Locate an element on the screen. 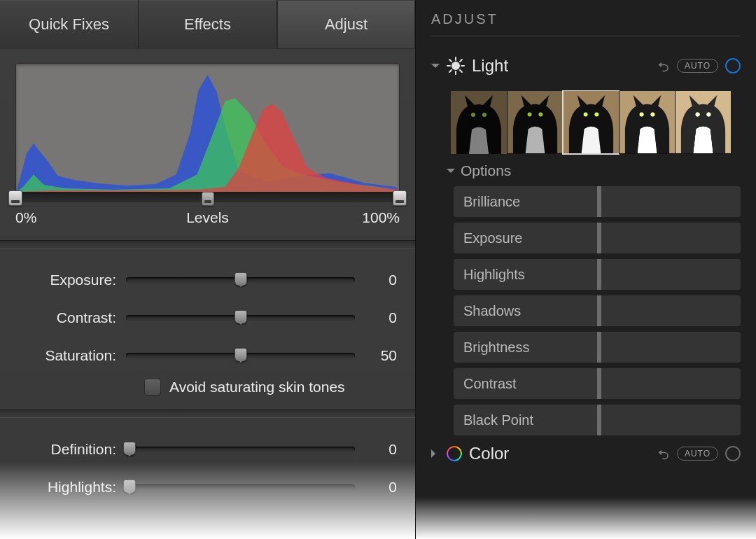 This screenshot has height=539, width=756. slider-label: Highlights: is located at coordinates (67, 487).